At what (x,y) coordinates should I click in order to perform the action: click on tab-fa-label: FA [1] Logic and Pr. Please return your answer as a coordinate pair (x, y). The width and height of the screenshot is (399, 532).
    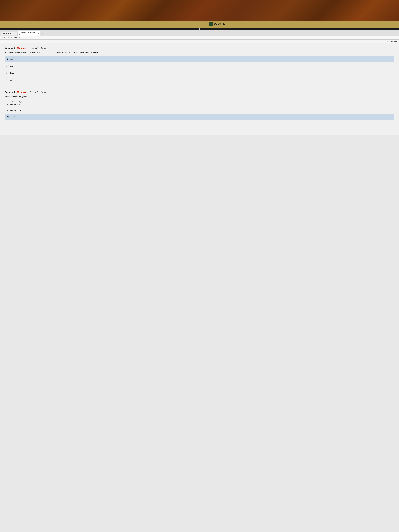
    Looking at the image, I should click on (8, 34).